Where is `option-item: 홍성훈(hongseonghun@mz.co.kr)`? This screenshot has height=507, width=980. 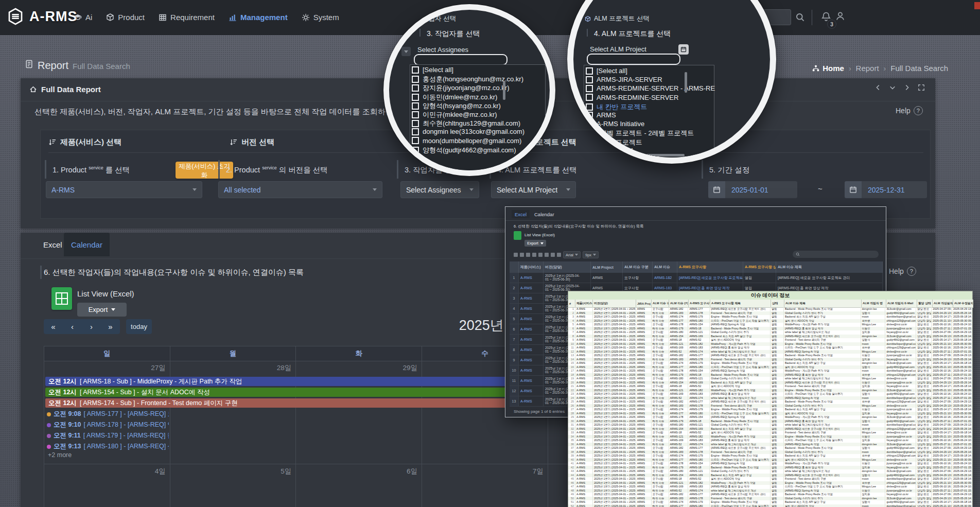
option-item: 홍성훈(hongseonghun@mz.co.kr) is located at coordinates (467, 79).